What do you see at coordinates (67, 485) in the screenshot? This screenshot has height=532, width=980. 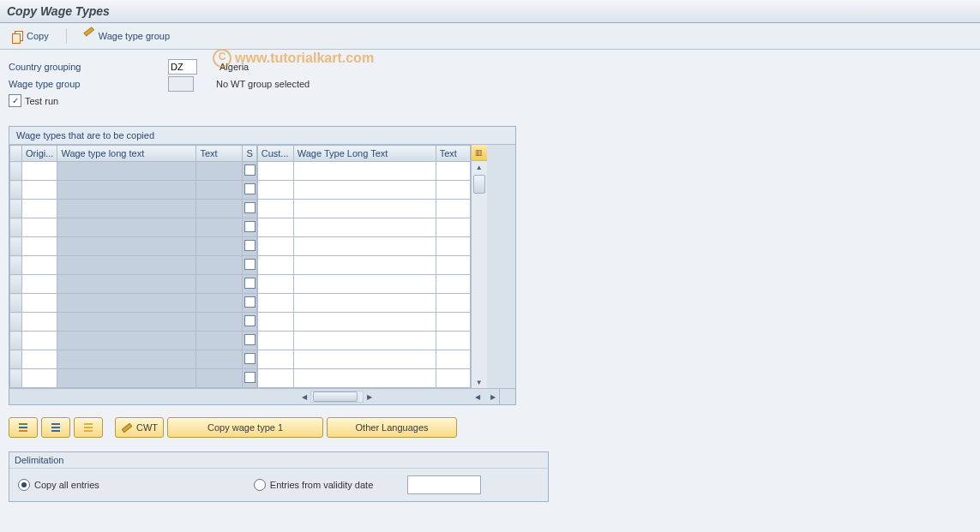 I see `copy-all-label: Copy all entries` at bounding box center [67, 485].